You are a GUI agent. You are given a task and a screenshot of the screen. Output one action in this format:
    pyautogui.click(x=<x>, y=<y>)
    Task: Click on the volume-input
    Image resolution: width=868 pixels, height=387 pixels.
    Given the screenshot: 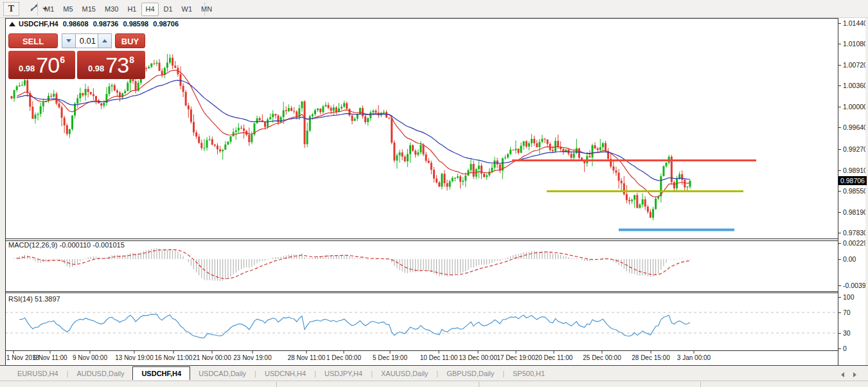 What is the action you would take?
    pyautogui.click(x=87, y=41)
    